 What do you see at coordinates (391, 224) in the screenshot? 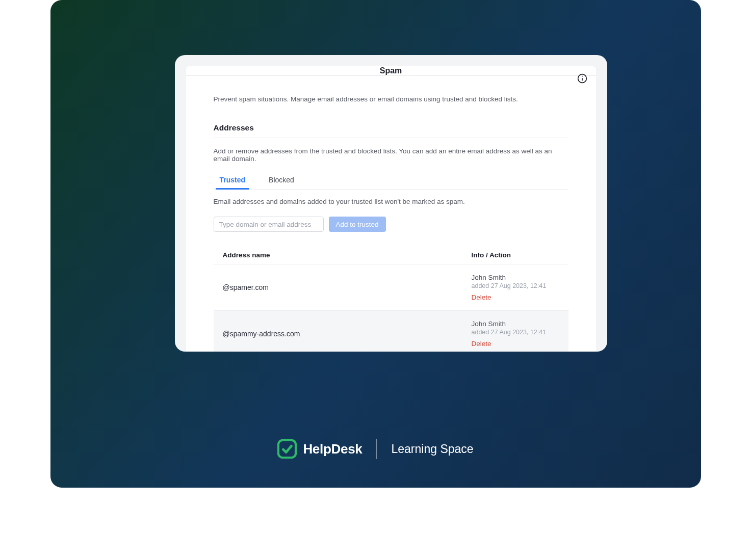
I see `add-address-row: Add to trusted` at bounding box center [391, 224].